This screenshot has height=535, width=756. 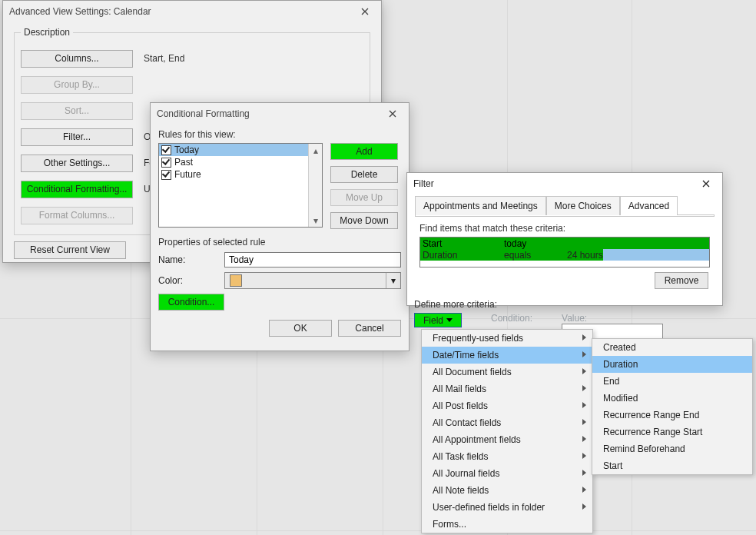 What do you see at coordinates (507, 474) in the screenshot?
I see `field-category-menu-item: All Journal fields` at bounding box center [507, 474].